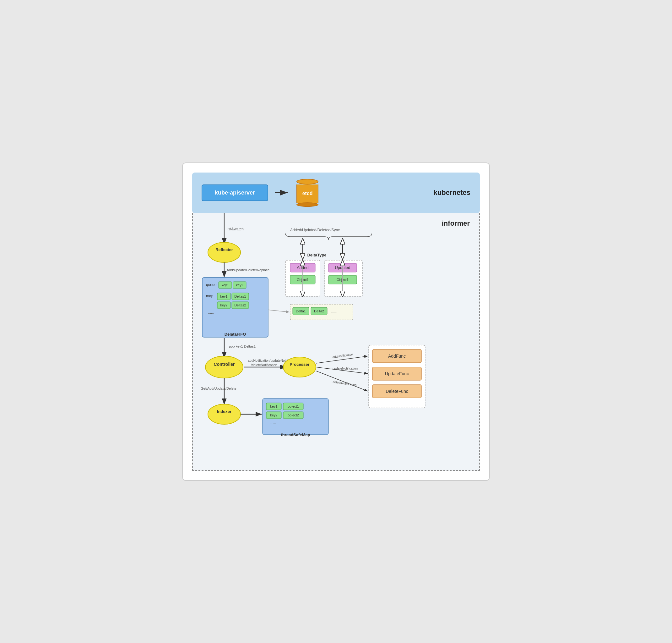 The width and height of the screenshot is (672, 643). I want to click on svg-text: Reflecter, so click(224, 250).